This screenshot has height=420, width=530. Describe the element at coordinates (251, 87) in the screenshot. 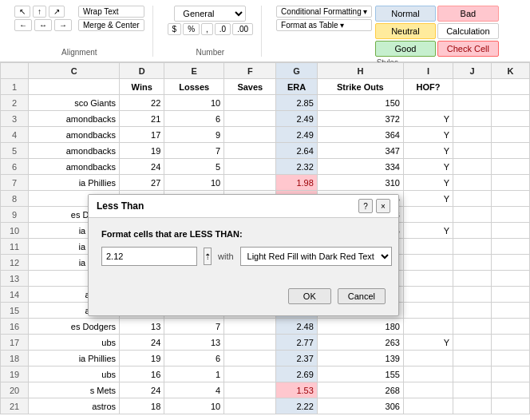

I see `header-saves: Saves` at that location.